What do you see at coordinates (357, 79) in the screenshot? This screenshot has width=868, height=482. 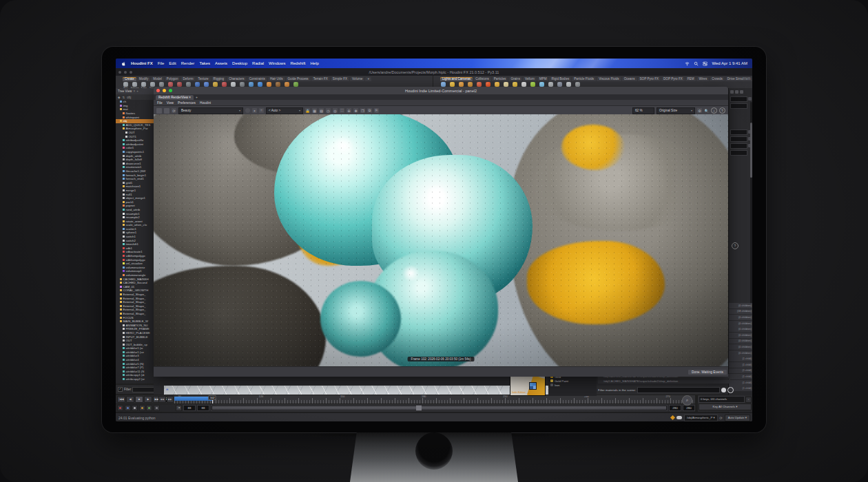 I see `shelf-tab-volume: Volume` at bounding box center [357, 79].